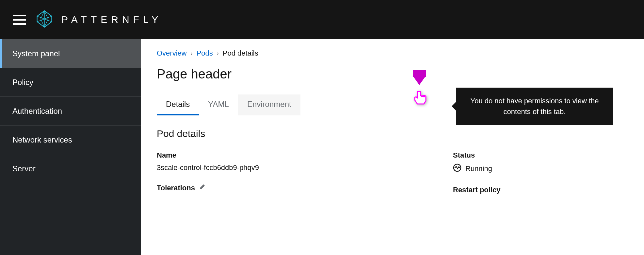 The width and height of the screenshot is (644, 255). Describe the element at coordinates (420, 99) in the screenshot. I see `pointer-hand-icon` at that location.